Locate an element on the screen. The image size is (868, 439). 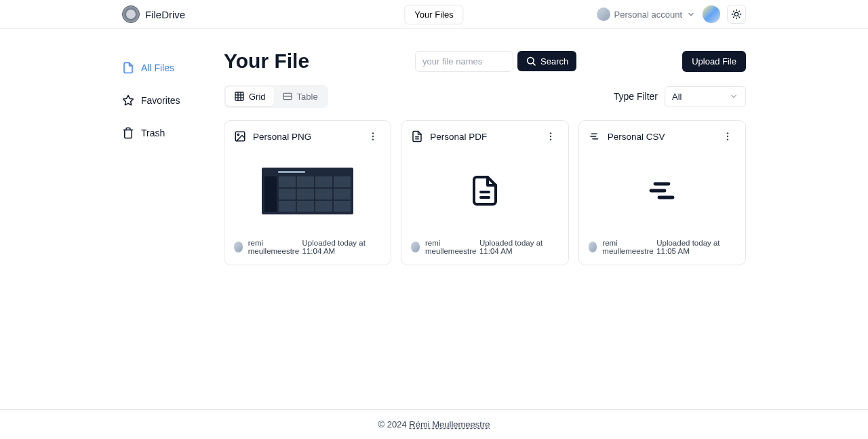
tab-table-label: Table is located at coordinates (308, 96).